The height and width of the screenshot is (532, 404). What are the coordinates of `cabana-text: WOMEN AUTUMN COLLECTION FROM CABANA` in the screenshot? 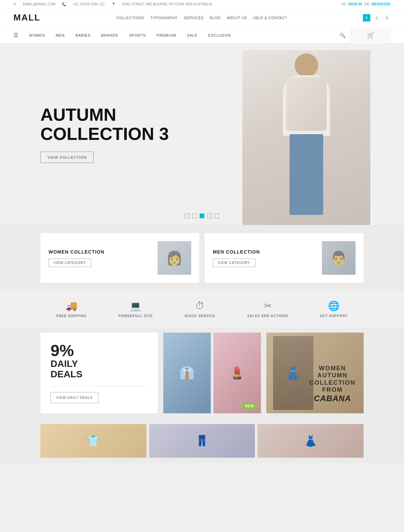 It's located at (333, 384).